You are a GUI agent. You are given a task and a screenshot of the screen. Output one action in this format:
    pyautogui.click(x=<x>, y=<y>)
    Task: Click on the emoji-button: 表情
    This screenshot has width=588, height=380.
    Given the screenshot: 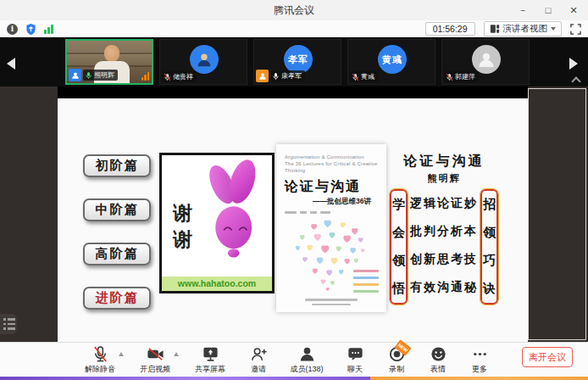 What is the action you would take?
    pyautogui.click(x=438, y=360)
    